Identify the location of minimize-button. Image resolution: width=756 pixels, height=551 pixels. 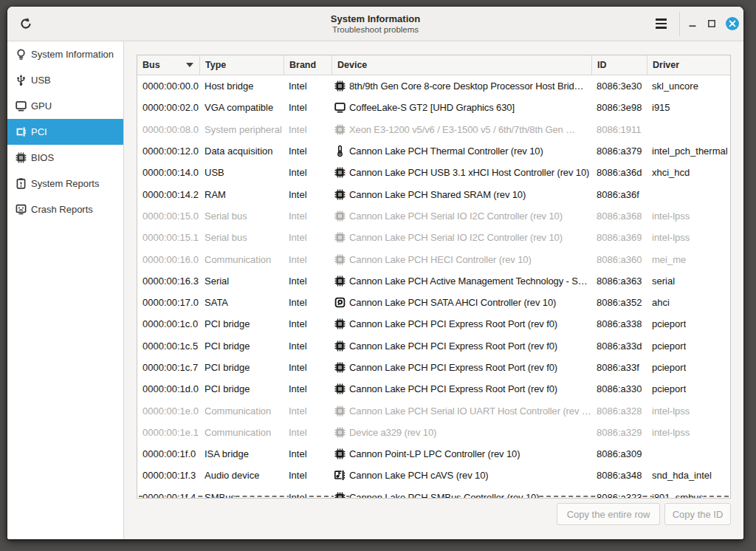
(693, 24).